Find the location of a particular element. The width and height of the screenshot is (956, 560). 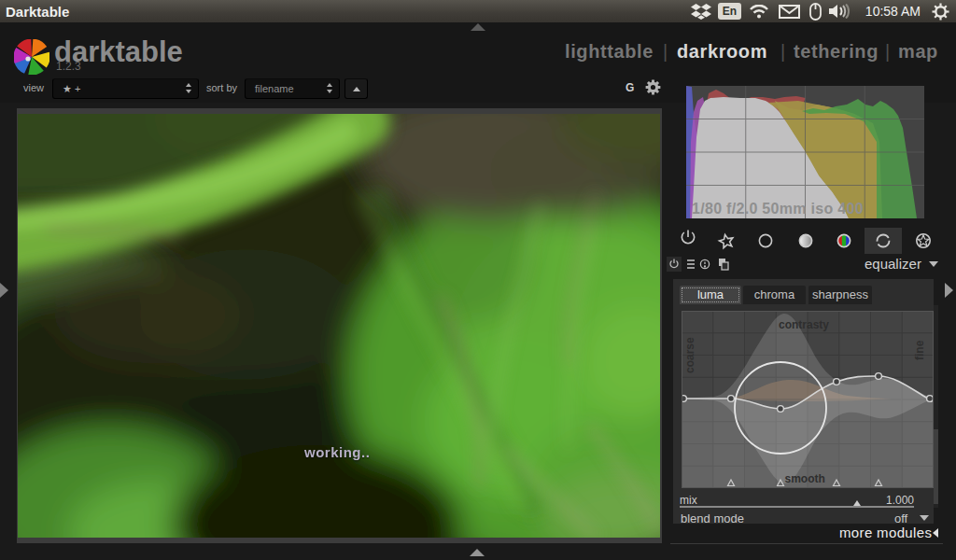

svg-text: smooth is located at coordinates (805, 479).